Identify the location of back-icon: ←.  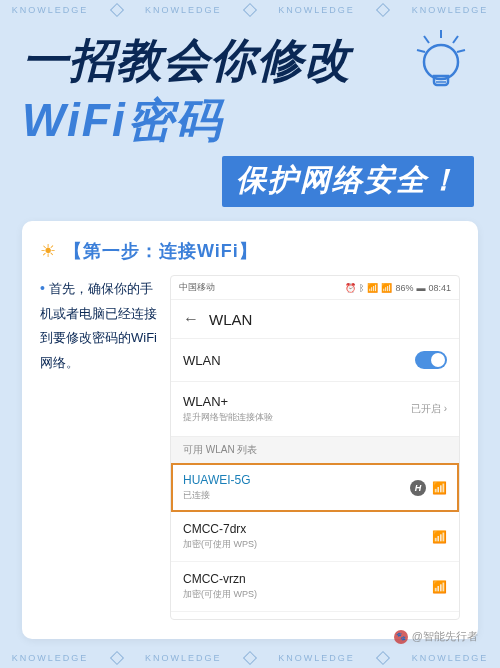
(191, 319).